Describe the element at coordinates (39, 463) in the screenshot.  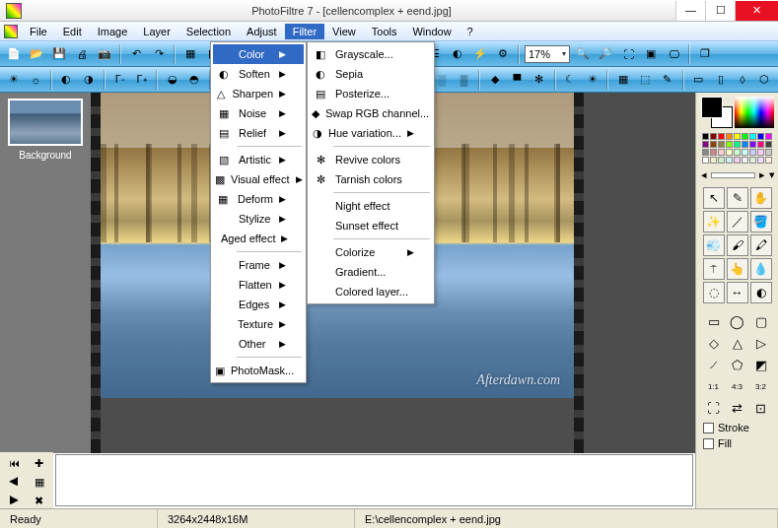
I see `hist-new: ✚` at that location.